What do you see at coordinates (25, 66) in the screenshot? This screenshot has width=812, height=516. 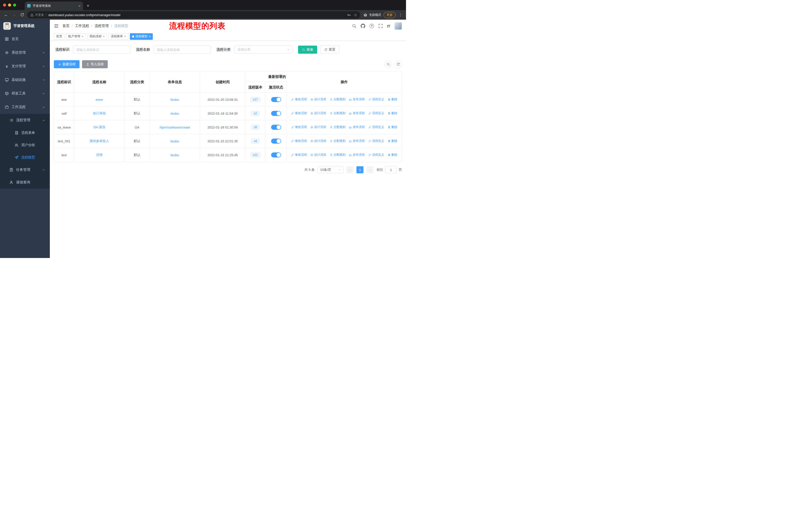 I see `sidebar-item-pay: ¥ 支付管理` at bounding box center [25, 66].